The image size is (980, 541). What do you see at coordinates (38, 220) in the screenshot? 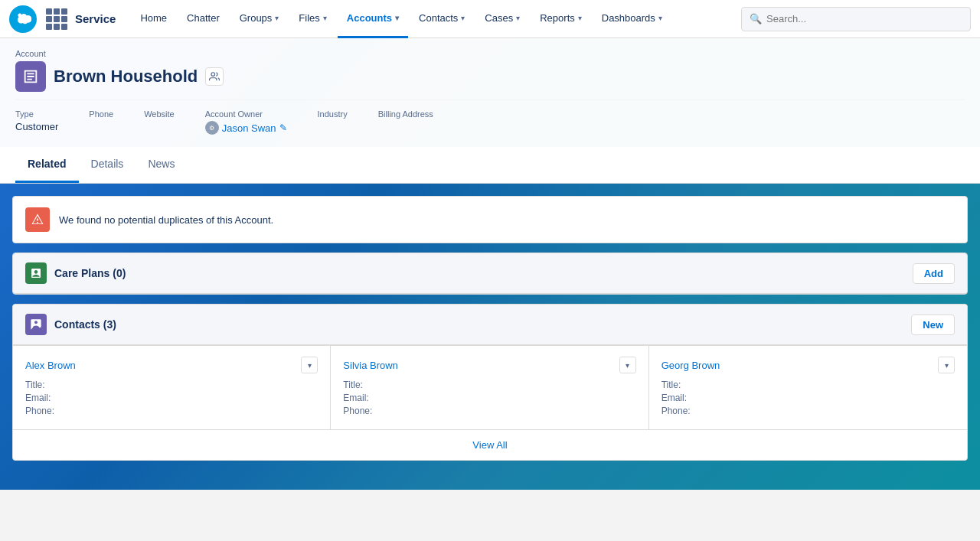
I see `warning-icon` at bounding box center [38, 220].